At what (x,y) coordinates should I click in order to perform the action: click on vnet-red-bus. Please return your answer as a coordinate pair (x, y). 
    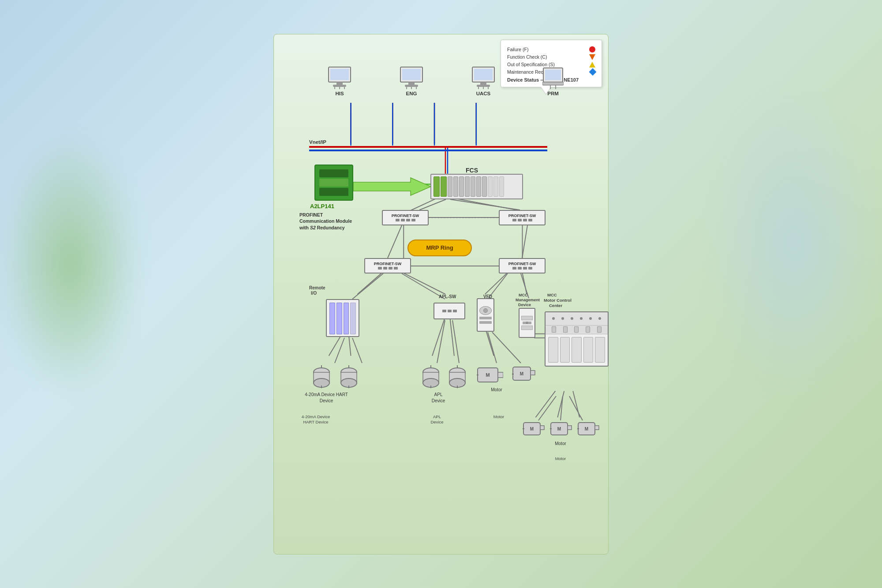
    Looking at the image, I should click on (428, 147).